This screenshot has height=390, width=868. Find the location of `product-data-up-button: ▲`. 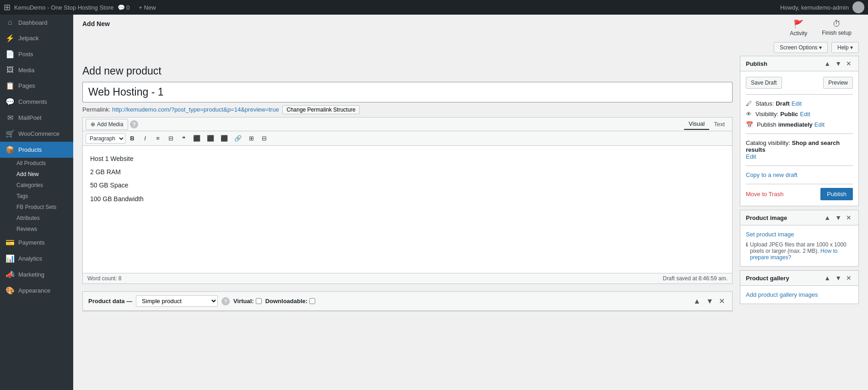

product-data-up-button: ▲ is located at coordinates (697, 301).